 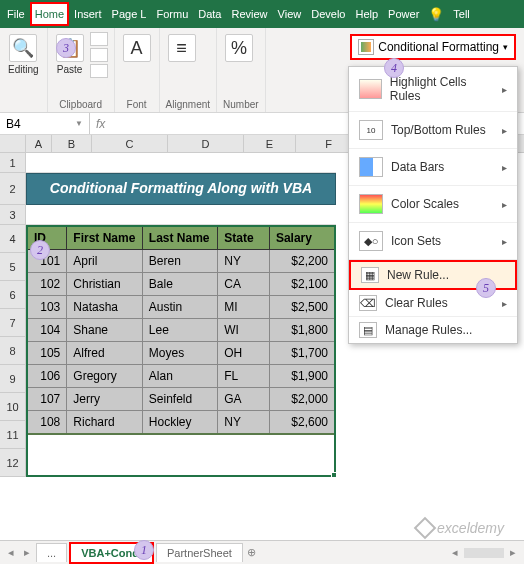 I want to click on cell-state: FL, so click(x=244, y=376).